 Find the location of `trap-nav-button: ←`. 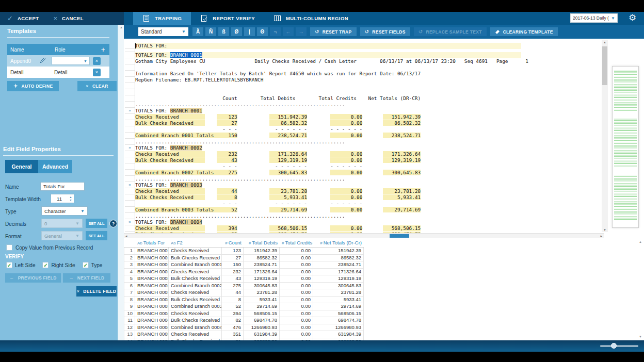

trap-nav-button: ← is located at coordinates (288, 32).